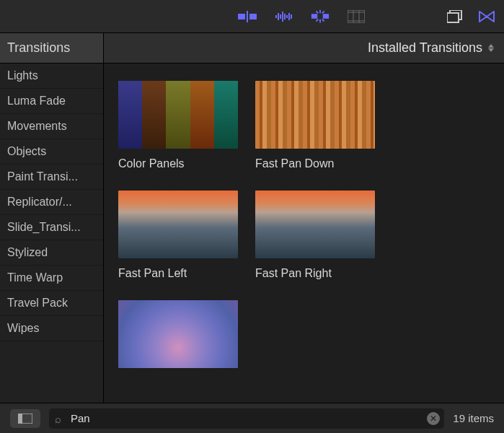  What do you see at coordinates (315, 126) in the screenshot?
I see `transition-item: Fast Pan Down` at bounding box center [315, 126].